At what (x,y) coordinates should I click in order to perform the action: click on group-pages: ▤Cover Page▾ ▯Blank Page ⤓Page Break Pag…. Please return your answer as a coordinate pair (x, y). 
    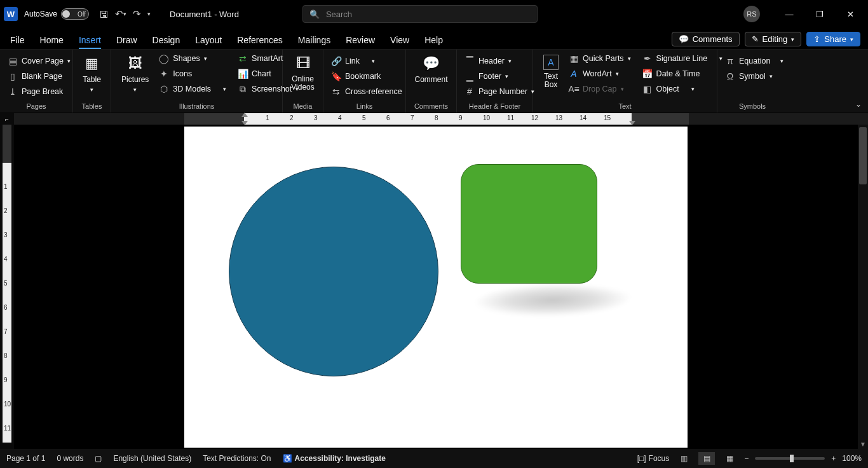
    Looking at the image, I should click on (37, 81).